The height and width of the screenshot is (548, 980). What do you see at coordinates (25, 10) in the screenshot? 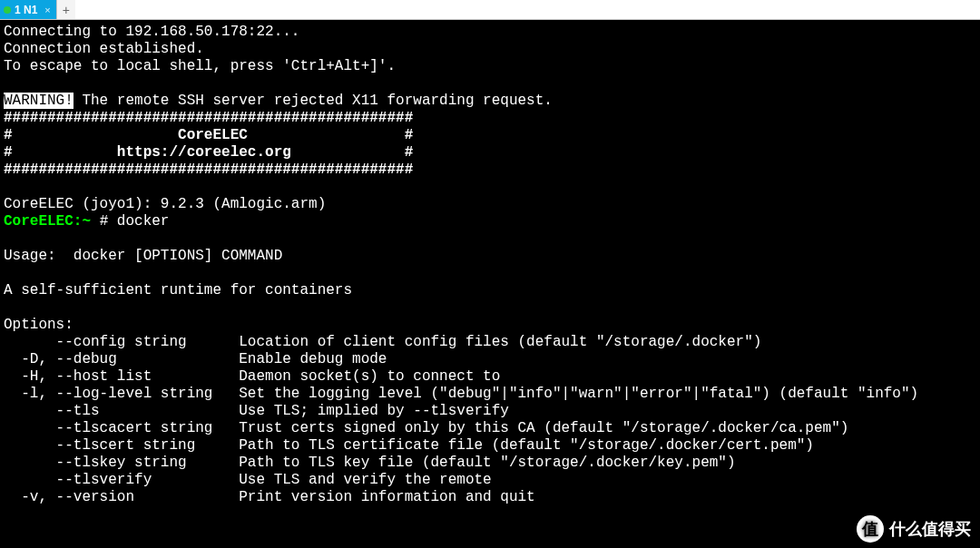
I see `tab-label: 1 N1` at bounding box center [25, 10].